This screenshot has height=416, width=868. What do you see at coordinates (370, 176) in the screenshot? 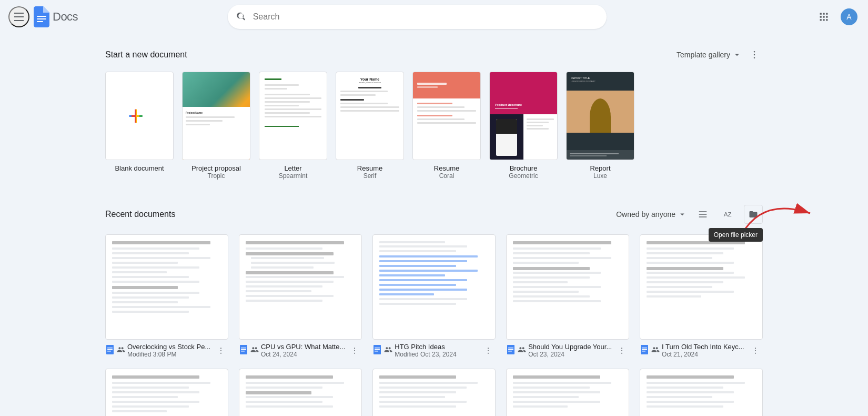
I see `template-resume-serif-subtitle: Serif` at bounding box center [370, 176].